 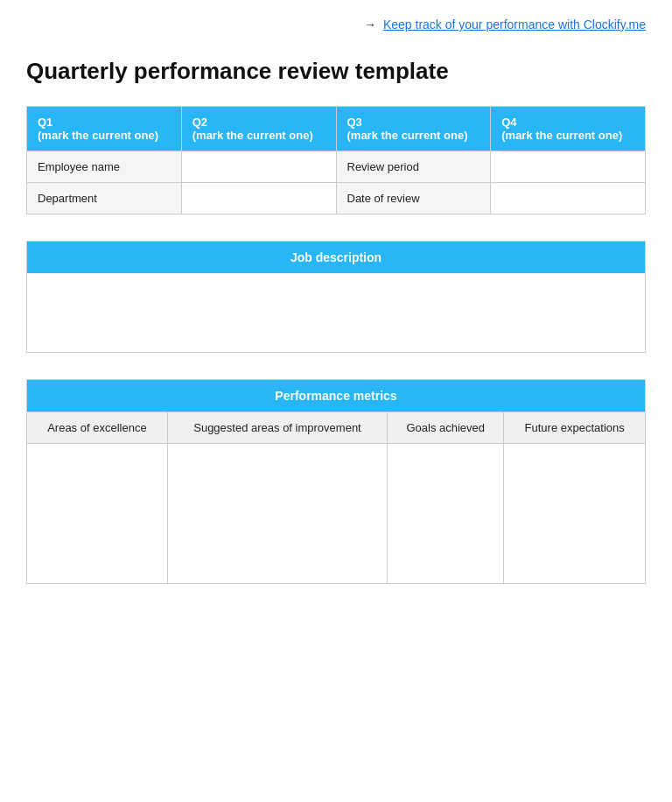 I want to click on q2-header: Q2(mark the current one), so click(x=259, y=130).